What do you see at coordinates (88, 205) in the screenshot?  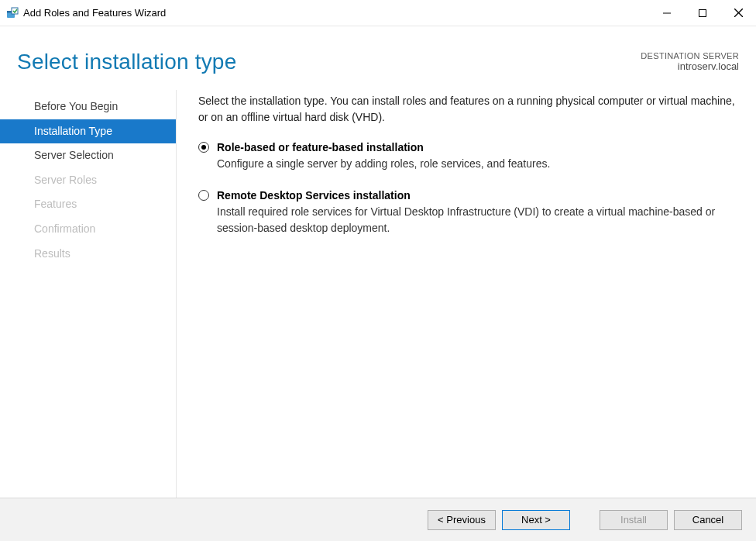 I see `sidebar-item-features: Features` at bounding box center [88, 205].